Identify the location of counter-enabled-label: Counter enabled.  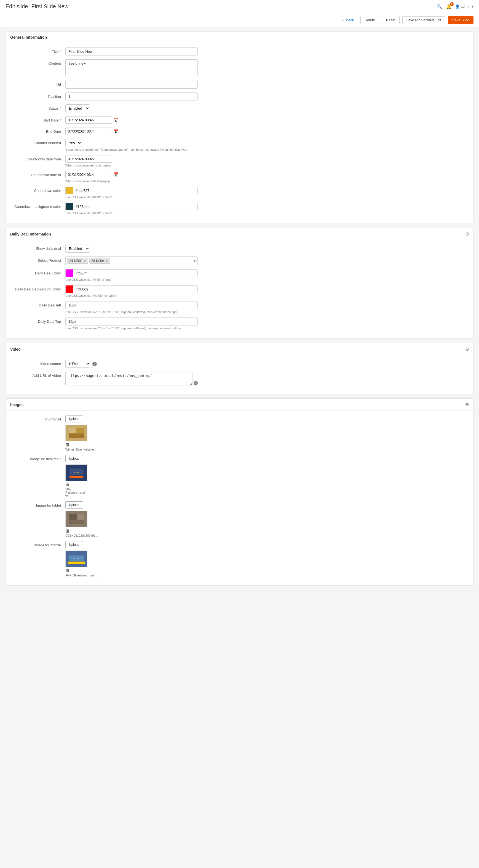
(38, 142).